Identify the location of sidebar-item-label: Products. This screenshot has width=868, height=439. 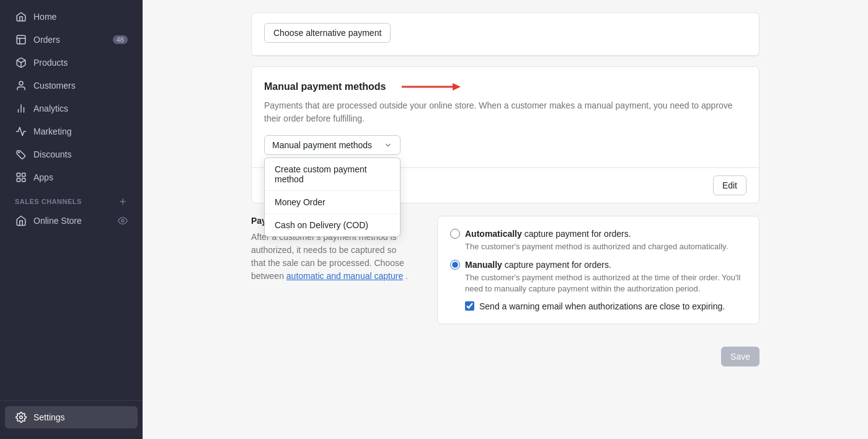
(81, 63).